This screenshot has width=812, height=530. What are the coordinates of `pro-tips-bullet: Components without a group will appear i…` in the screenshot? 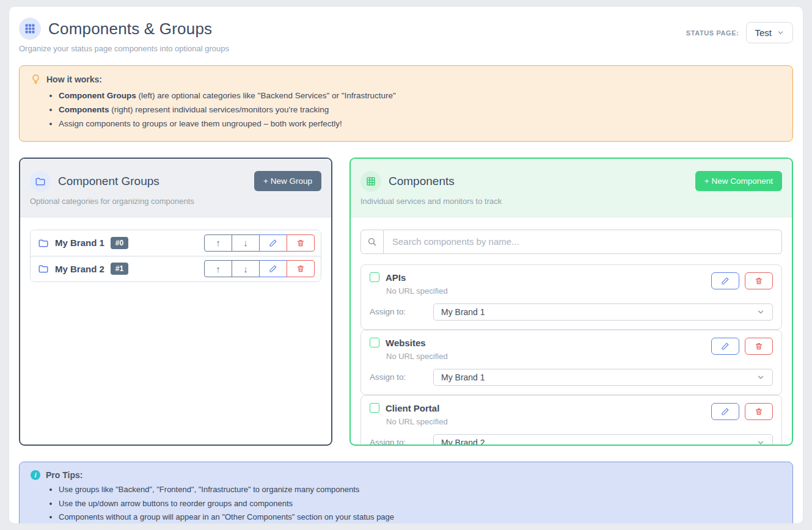 It's located at (420, 518).